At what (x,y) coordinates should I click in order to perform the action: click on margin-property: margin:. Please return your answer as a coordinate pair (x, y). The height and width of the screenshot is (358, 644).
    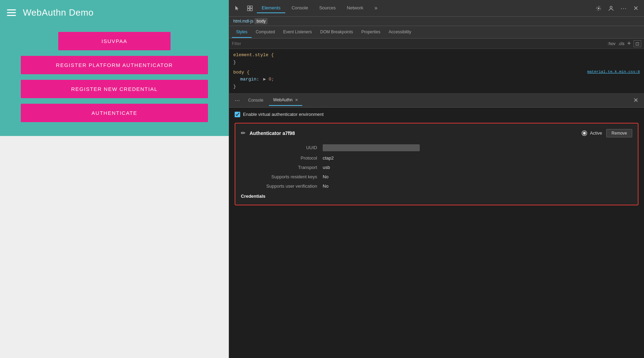
    Looking at the image, I should click on (250, 79).